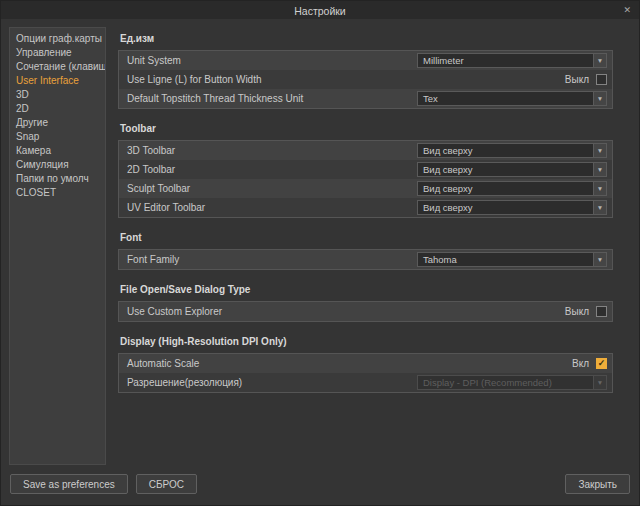 The height and width of the screenshot is (506, 640). Describe the element at coordinates (366, 208) in the screenshot. I see `settings-row-uv-editor-toolbar: UV Editor Toolbar Вид сверху ▼` at that location.